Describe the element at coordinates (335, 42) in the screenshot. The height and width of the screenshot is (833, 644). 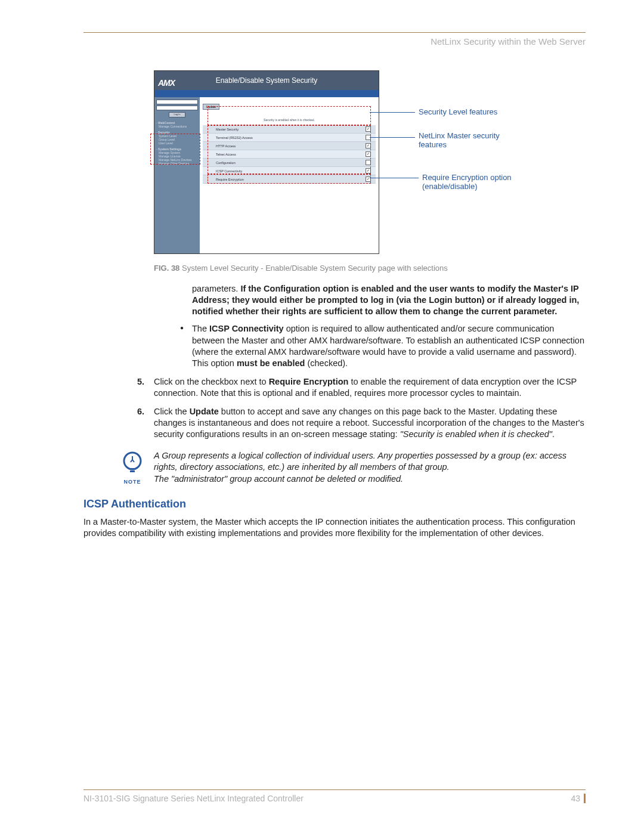
I see `header-text: NetLinx Security within the Web Server` at that location.